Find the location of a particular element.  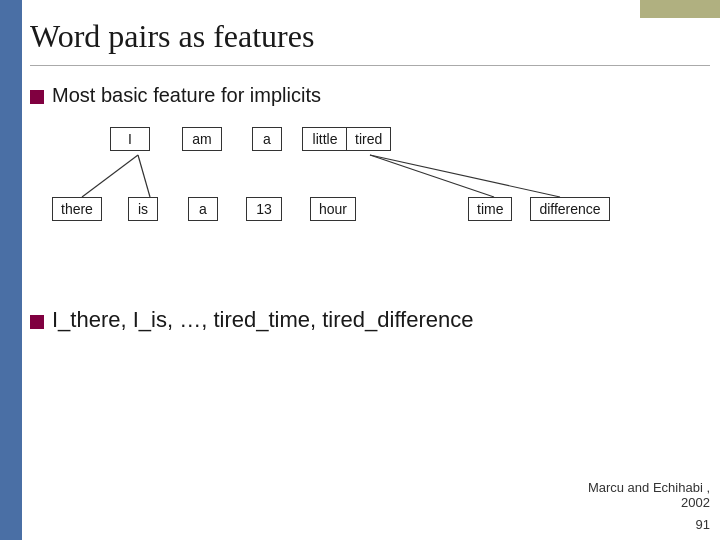

citation: Marcu and Echihabi , 2002 is located at coordinates (649, 495).